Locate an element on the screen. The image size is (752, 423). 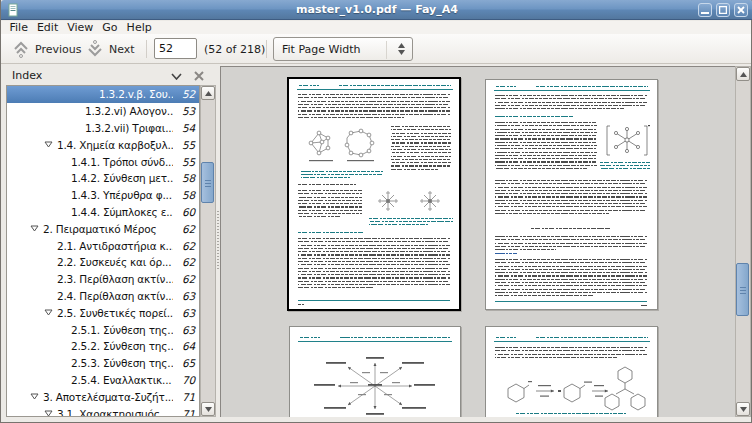
index-item: 1.3.2.vi) Αλογον...53 is located at coordinates (103, 112).